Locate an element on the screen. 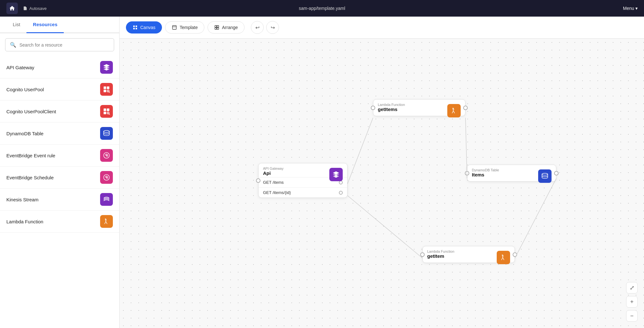  dynamodb-icon-node is located at coordinates (545, 176).